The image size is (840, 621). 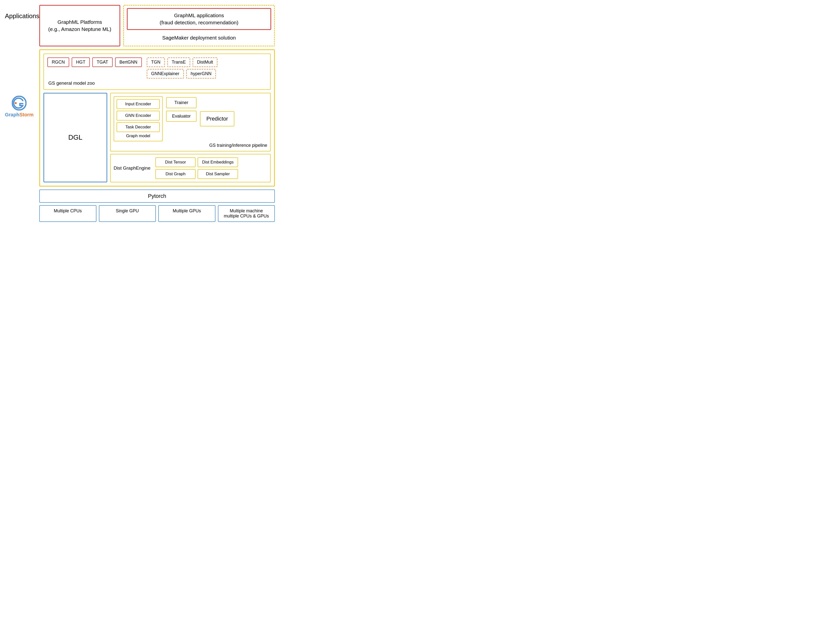 What do you see at coordinates (182, 74) in the screenshot?
I see `dashed-bottom-row: GNNExplainer hyperGNN` at bounding box center [182, 74].